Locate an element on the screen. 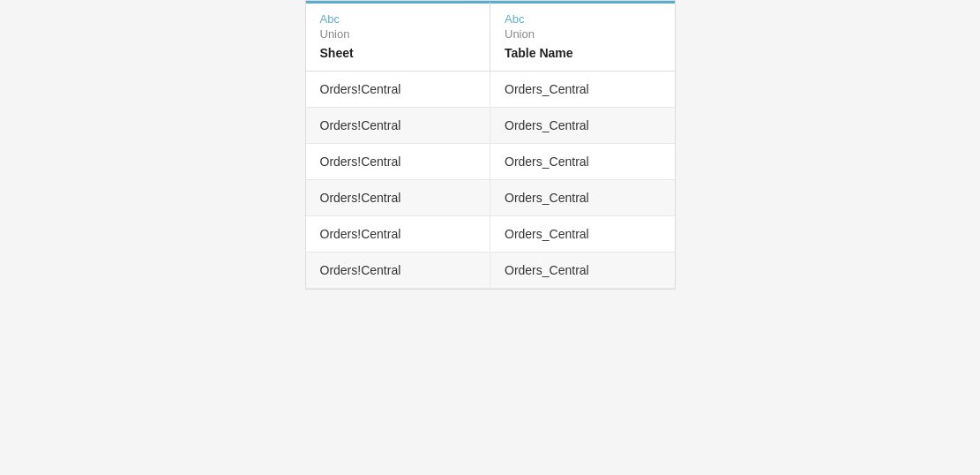  col-subtype-1: Union is located at coordinates (399, 34).